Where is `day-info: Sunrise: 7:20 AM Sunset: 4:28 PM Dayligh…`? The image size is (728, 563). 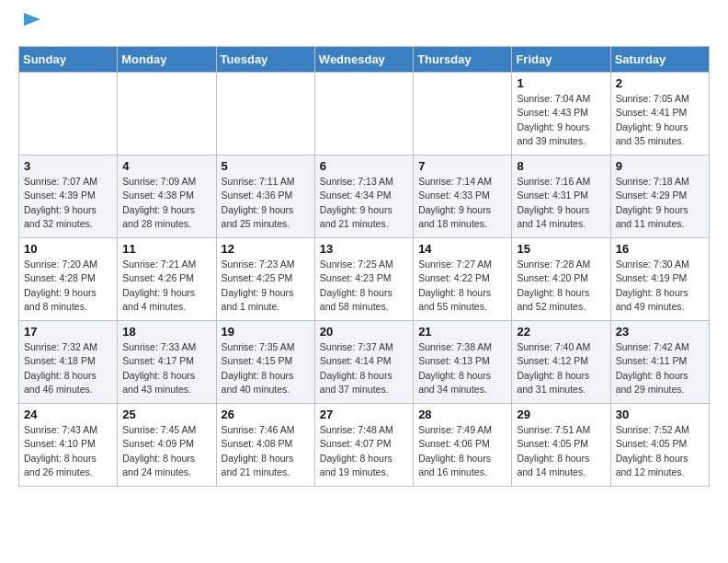 day-info: Sunrise: 7:20 AM Sunset: 4:28 PM Dayligh… is located at coordinates (61, 285).